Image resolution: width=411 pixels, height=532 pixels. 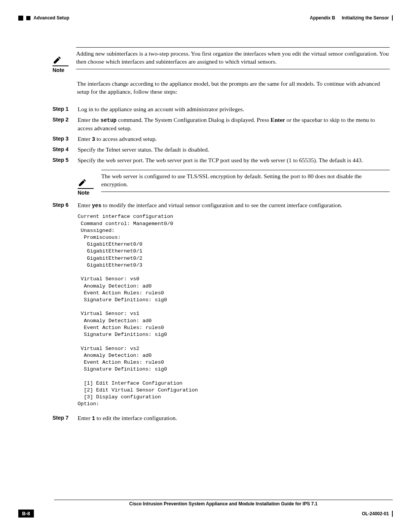 What do you see at coordinates (26, 513) in the screenshot?
I see `page-number-badge: B-8` at bounding box center [26, 513].